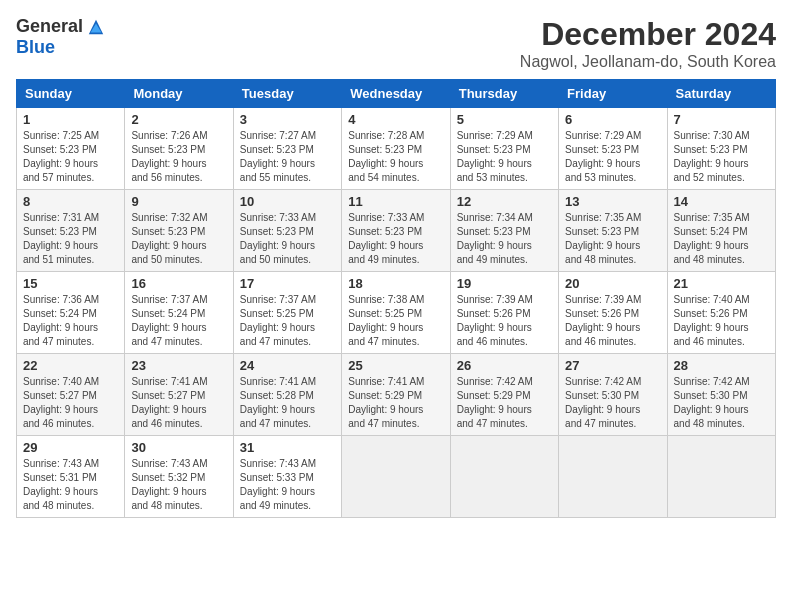 The width and height of the screenshot is (792, 612). I want to click on day-number: 14, so click(722, 202).